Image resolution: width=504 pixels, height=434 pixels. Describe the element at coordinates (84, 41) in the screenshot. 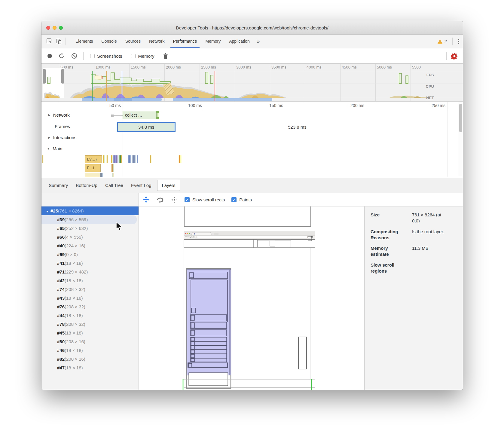

I see `tab-elements: Elements` at that location.